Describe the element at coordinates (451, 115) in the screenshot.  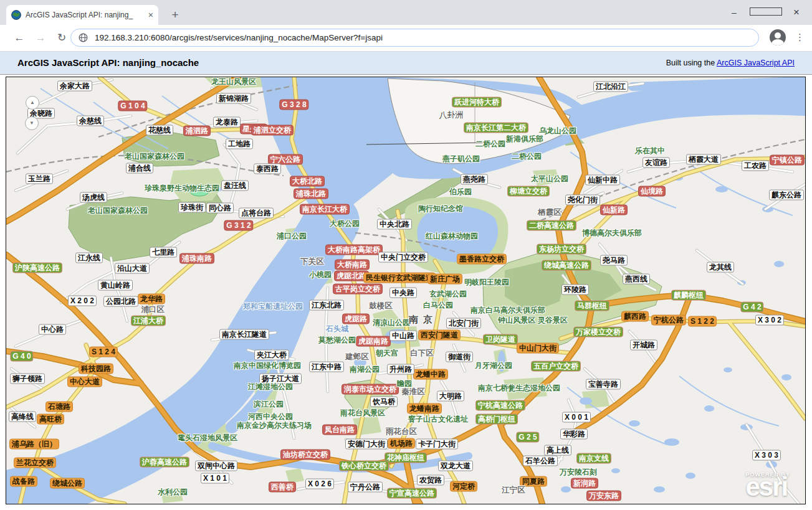
I see `map-label-plain: 八卦洲` at that location.